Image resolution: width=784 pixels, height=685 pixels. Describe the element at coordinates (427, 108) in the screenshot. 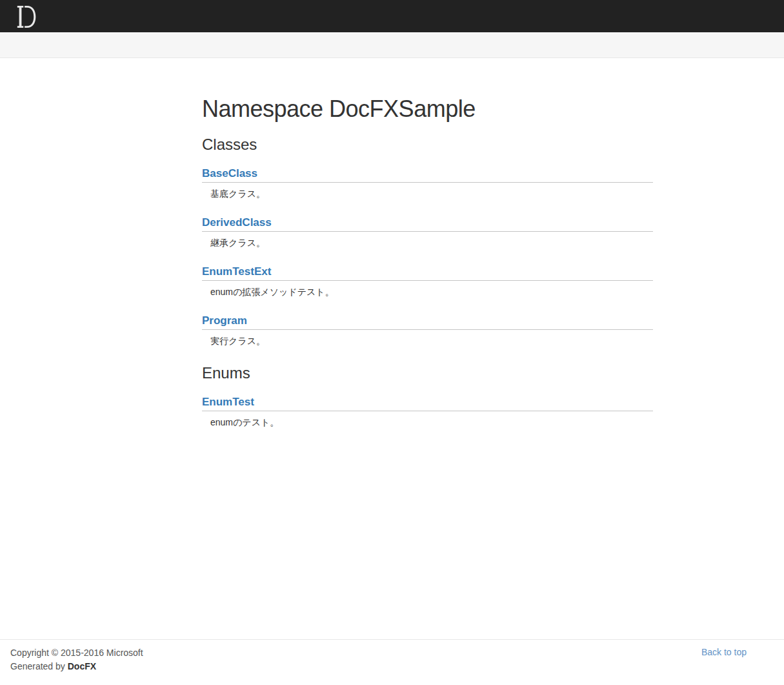

I see `page-title: Namespace DocFXSample` at that location.